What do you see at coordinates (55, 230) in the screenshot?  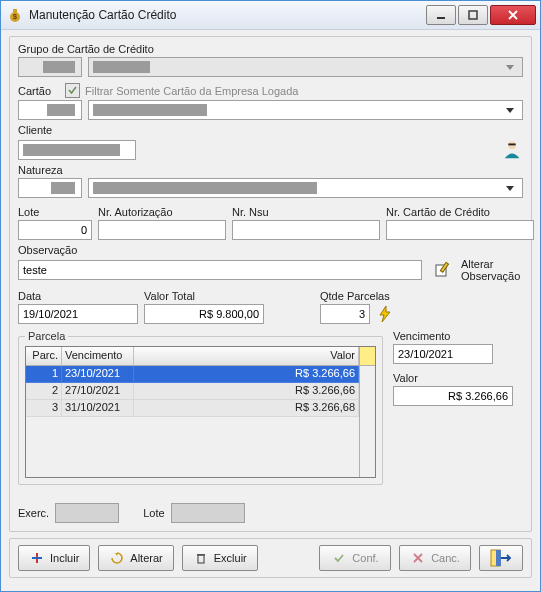 I see `lote-field` at bounding box center [55, 230].